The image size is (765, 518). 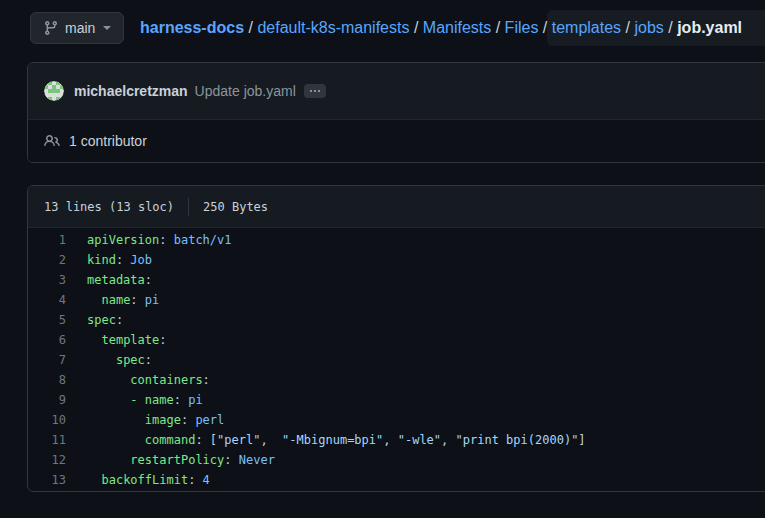 I want to click on line-number: 7, so click(x=47, y=360).